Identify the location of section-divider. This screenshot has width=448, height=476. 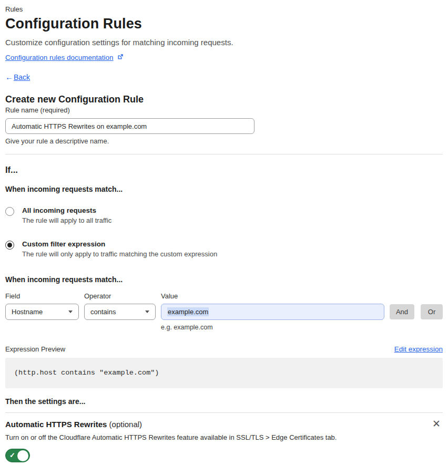
(224, 154).